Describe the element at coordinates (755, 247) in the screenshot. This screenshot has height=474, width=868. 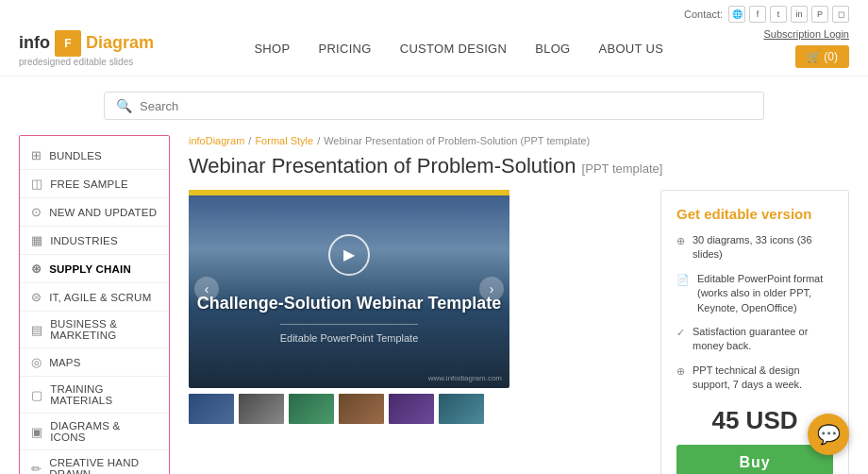
I see `feature-item-1: ⊕ 30 diagrams, 33 icons (36 slides)` at that location.